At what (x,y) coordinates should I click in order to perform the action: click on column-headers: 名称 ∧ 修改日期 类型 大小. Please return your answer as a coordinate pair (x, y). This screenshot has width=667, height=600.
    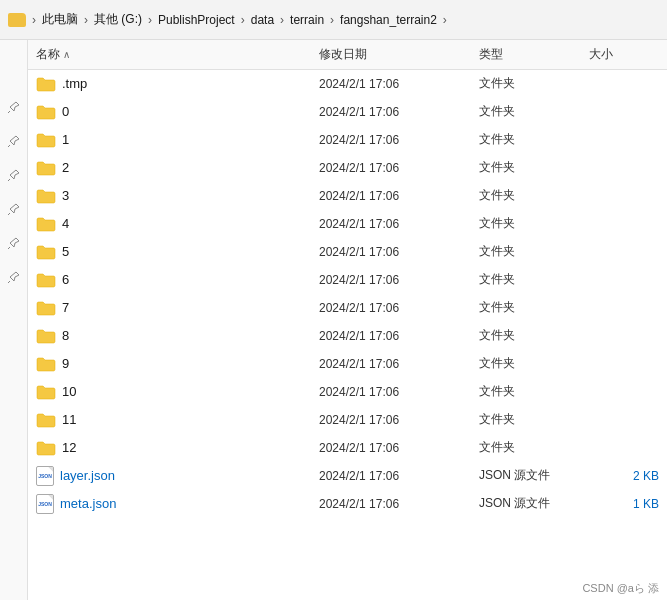
    Looking at the image, I should click on (348, 55).